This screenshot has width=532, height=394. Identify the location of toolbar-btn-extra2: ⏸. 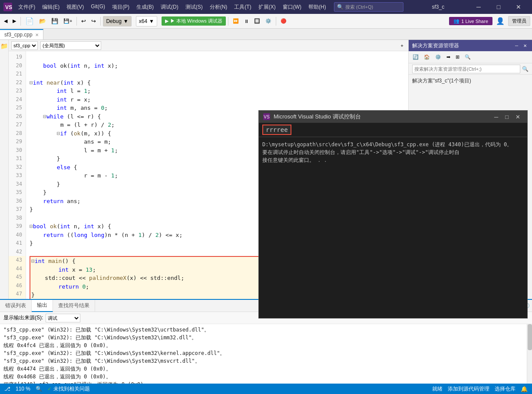
(247, 21).